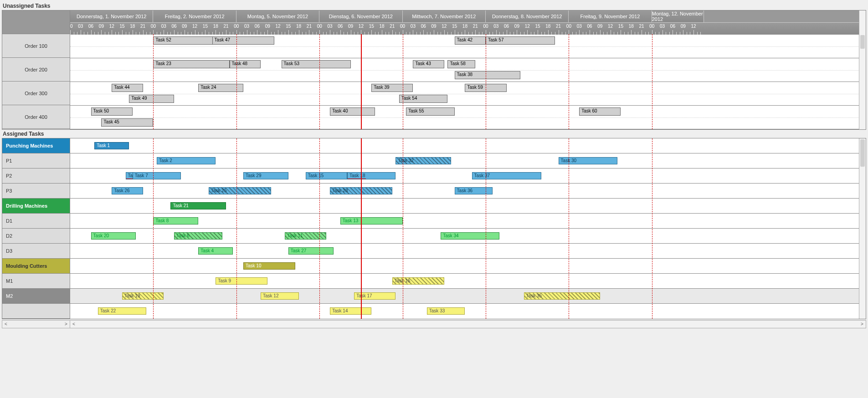  I want to click on task-bar: Task 54, so click(423, 99).